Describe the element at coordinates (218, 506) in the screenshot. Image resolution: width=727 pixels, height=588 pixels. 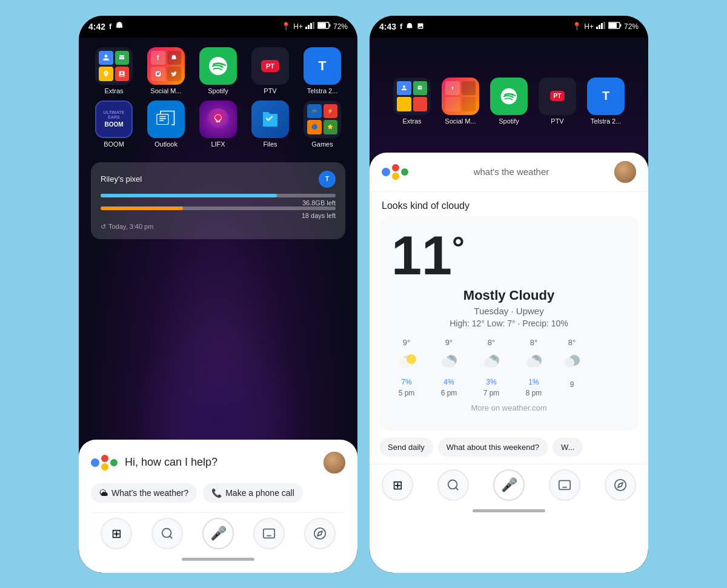
I see `assistant-sheet-1: Hi, how can I help? 🌥 What's the weather…` at that location.